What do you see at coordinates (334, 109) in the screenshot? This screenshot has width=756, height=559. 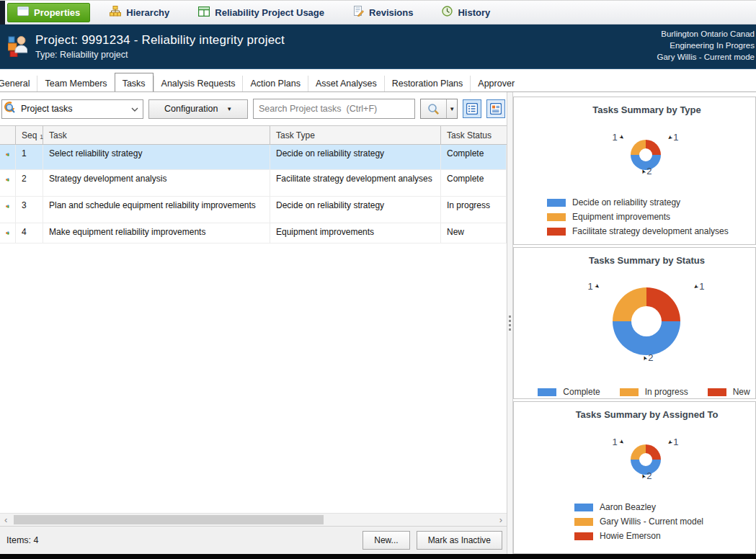 I see `search-input` at bounding box center [334, 109].